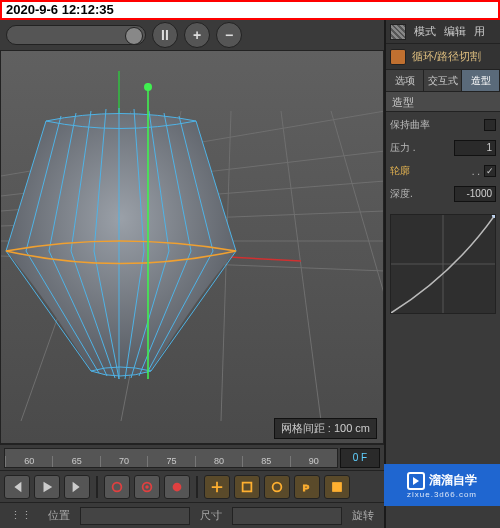 This screenshot has width=500, height=528. What do you see at coordinates (453, 480) in the screenshot?
I see `watermark-brand: 溜溜自学` at bounding box center [453, 480].